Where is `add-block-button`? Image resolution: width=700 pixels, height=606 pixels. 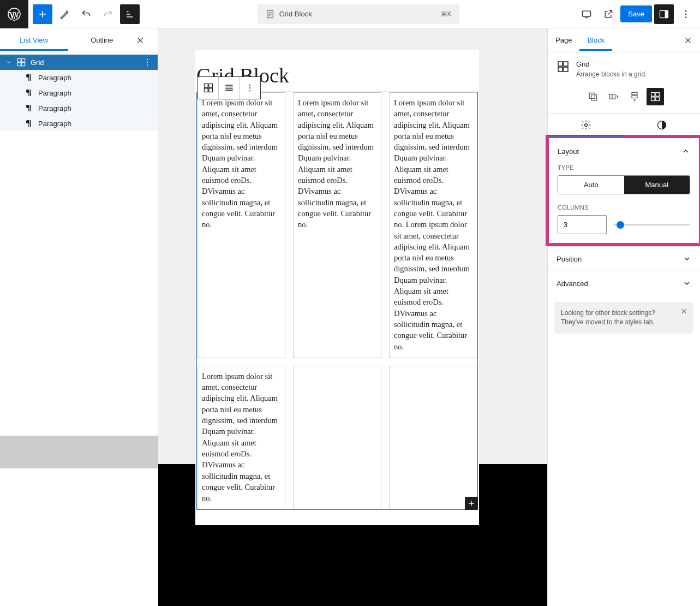 add-block-button is located at coordinates (43, 14).